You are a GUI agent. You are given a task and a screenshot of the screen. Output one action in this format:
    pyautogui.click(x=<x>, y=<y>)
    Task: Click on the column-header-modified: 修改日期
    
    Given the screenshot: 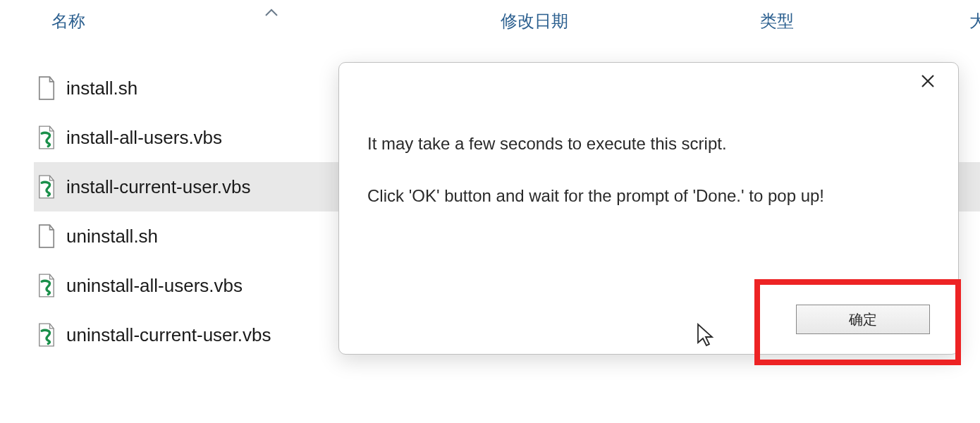 What is the action you would take?
    pyautogui.click(x=534, y=21)
    